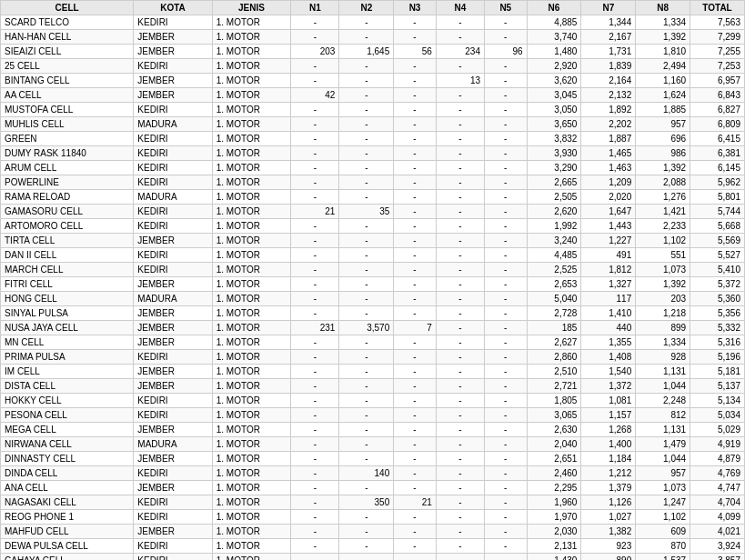 This screenshot has height=560, width=745. What do you see at coordinates (718, 343) in the screenshot?
I see `table-cell: 5,316` at bounding box center [718, 343].